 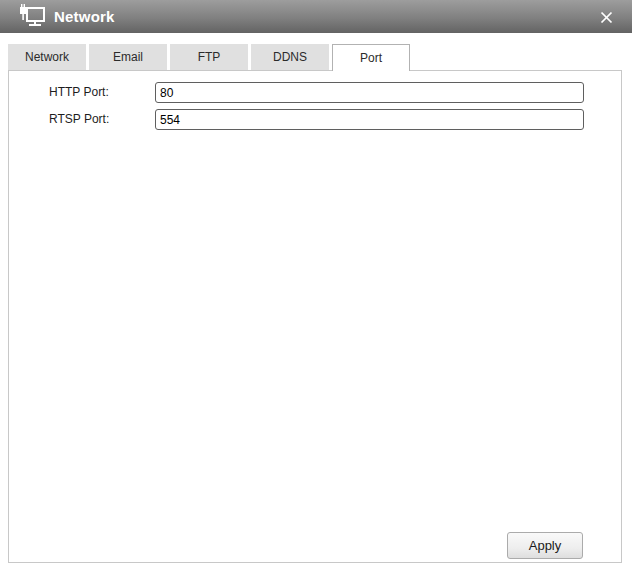 I want to click on window-title: Network, so click(x=84, y=16).